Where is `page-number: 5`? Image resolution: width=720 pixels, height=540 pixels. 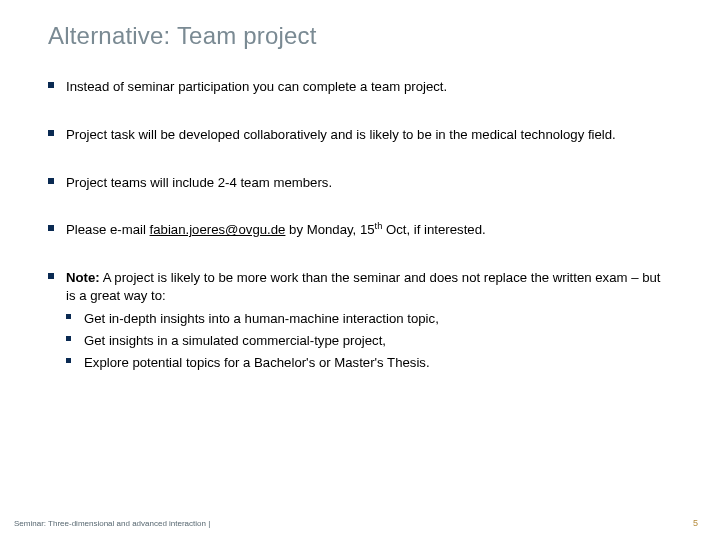 page-number: 5 is located at coordinates (696, 523).